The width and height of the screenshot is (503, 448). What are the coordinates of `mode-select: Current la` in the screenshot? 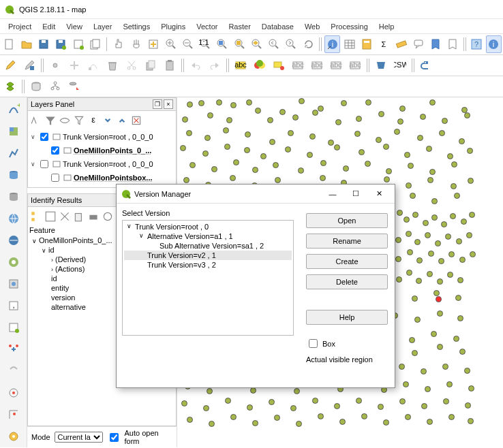 It's located at (79, 437).